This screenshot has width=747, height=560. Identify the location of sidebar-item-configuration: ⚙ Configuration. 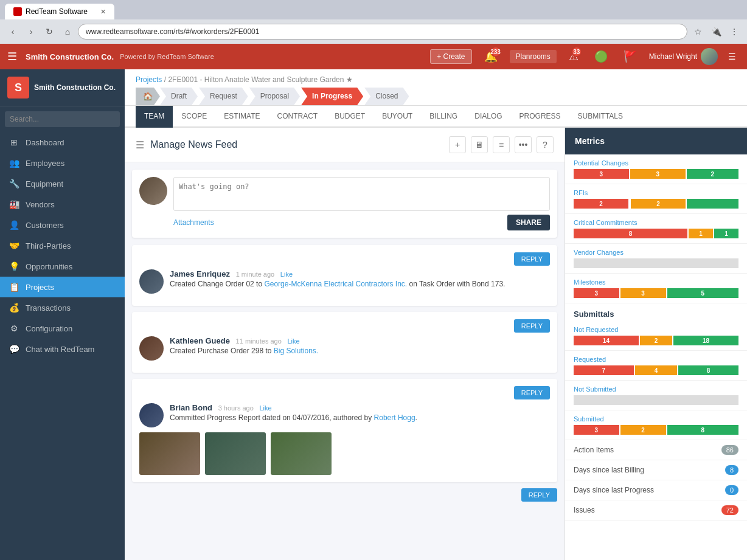
(62, 328).